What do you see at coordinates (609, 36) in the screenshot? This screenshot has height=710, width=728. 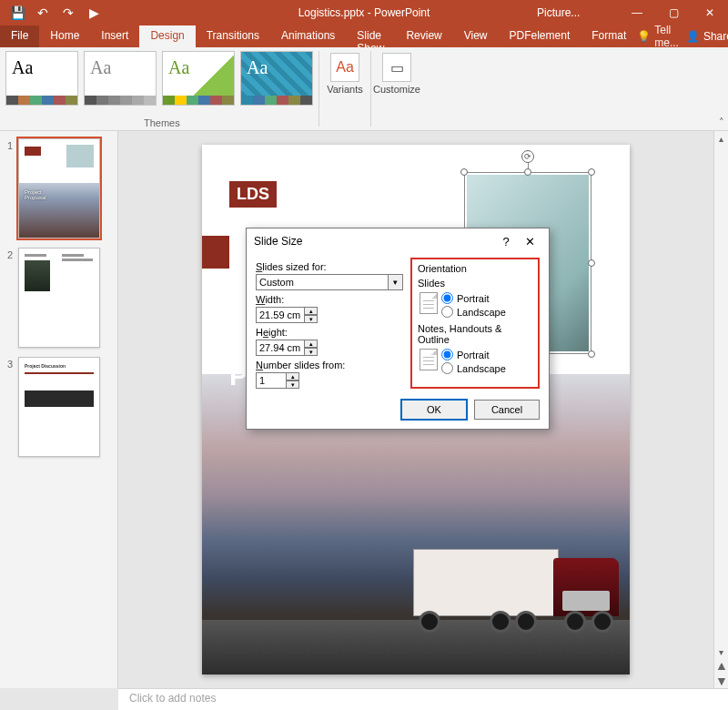 I see `tab-format: Format` at bounding box center [609, 36].